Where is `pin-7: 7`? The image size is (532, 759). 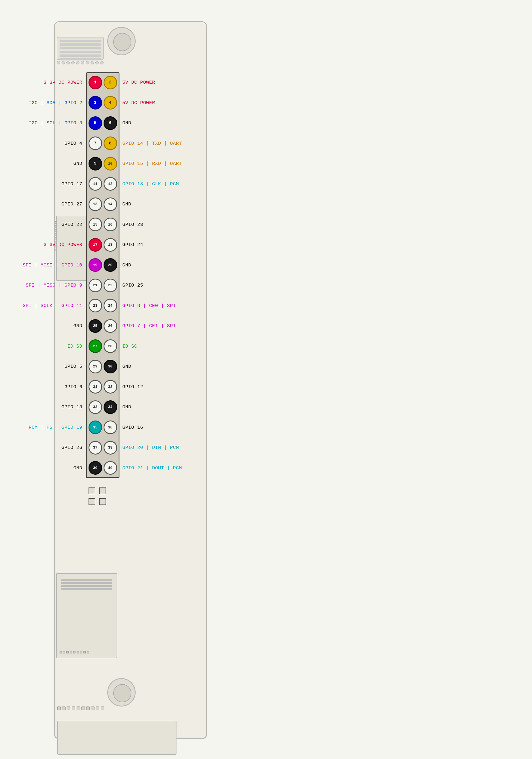 pin-7: 7 is located at coordinates (95, 143).